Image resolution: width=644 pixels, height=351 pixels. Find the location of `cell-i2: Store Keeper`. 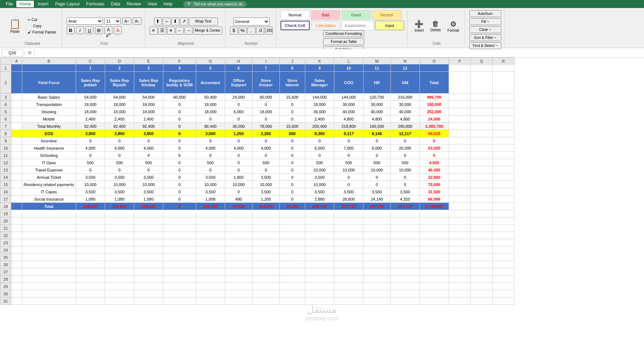

cell-i2: Store Keeper is located at coordinates (266, 83).